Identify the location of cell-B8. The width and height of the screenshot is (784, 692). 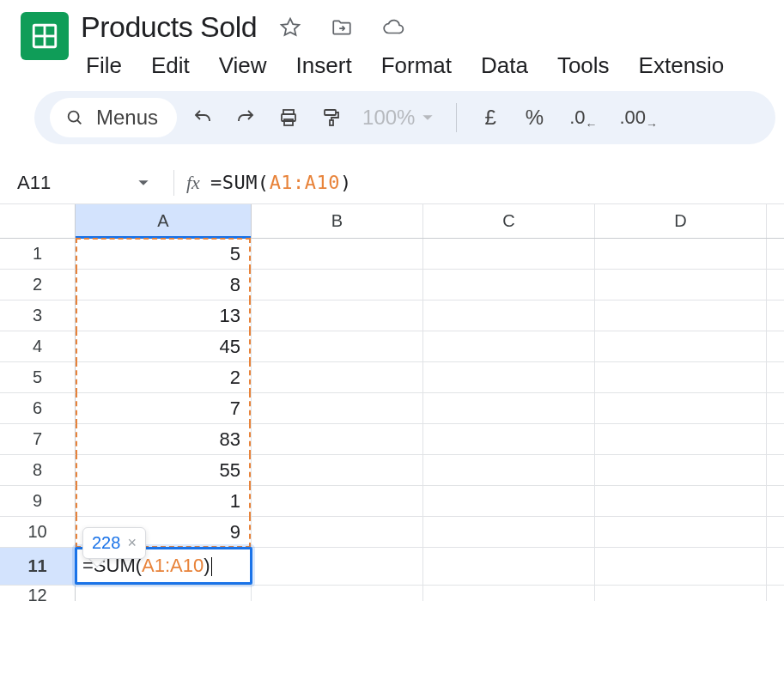
(337, 470).